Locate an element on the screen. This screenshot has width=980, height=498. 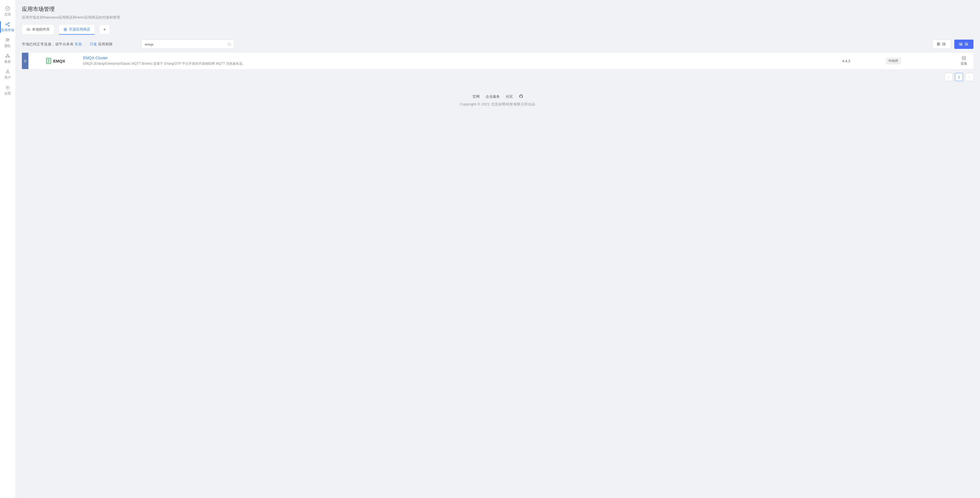
share-icon is located at coordinates (8, 24).